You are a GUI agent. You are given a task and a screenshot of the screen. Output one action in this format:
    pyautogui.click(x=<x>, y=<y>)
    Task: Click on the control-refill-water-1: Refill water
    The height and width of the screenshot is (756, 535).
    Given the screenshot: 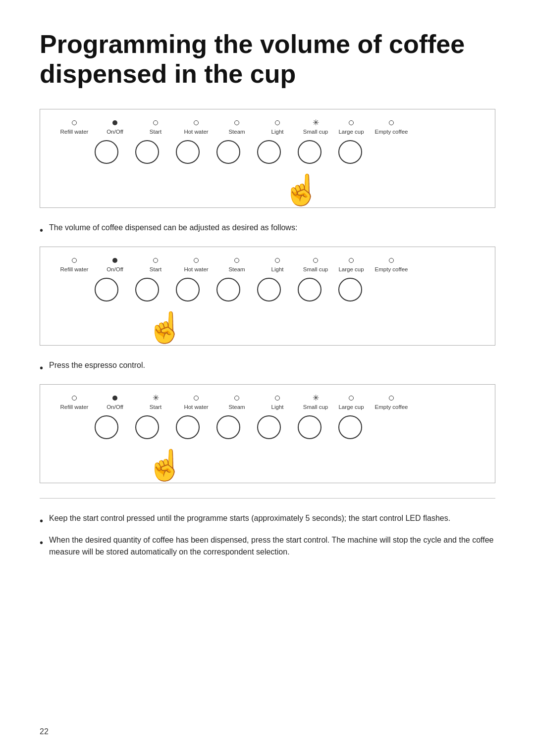 What is the action you would take?
    pyautogui.click(x=74, y=127)
    